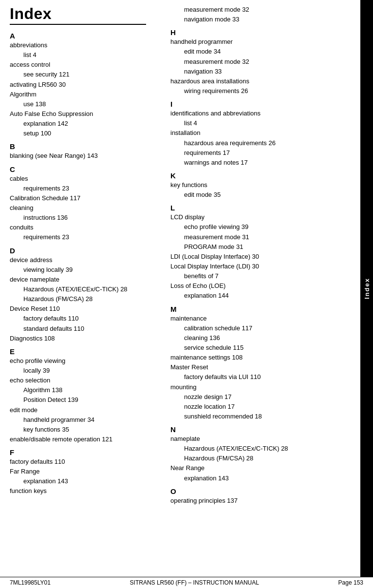  What do you see at coordinates (80, 280) in the screenshot?
I see `index-entry: device nameplate` at bounding box center [80, 280].